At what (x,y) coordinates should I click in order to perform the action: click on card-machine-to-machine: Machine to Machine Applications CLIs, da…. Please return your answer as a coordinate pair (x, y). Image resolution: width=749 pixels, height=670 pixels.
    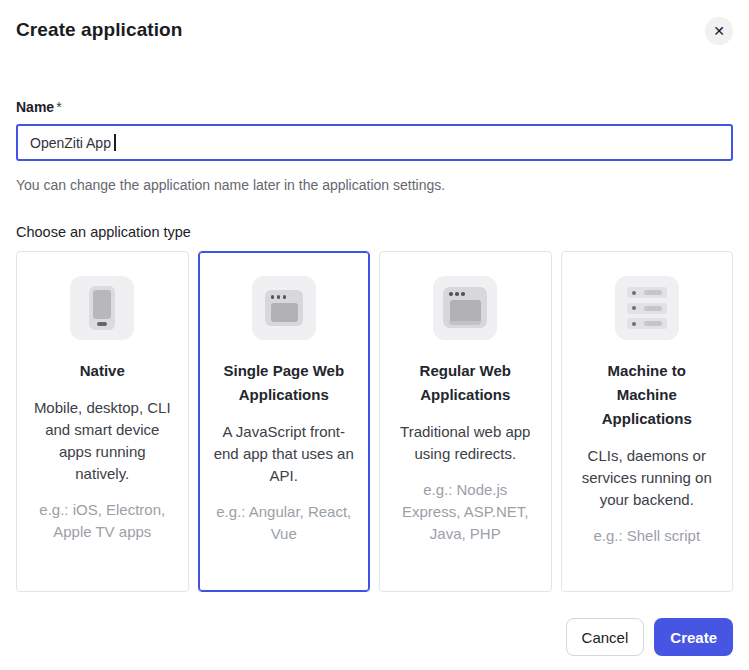
    Looking at the image, I should click on (648, 422).